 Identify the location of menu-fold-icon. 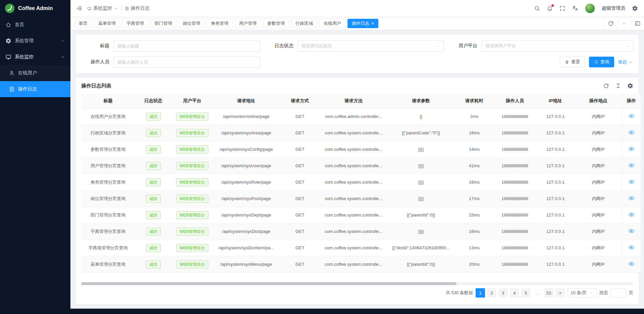
(79, 8).